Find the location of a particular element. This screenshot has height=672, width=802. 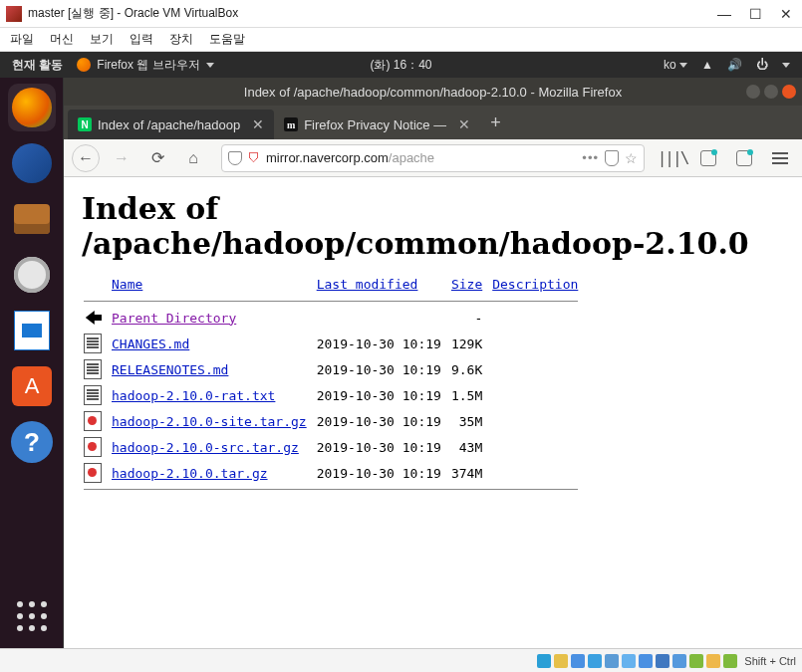

vb-menu-help: 도움말 is located at coordinates (227, 40).